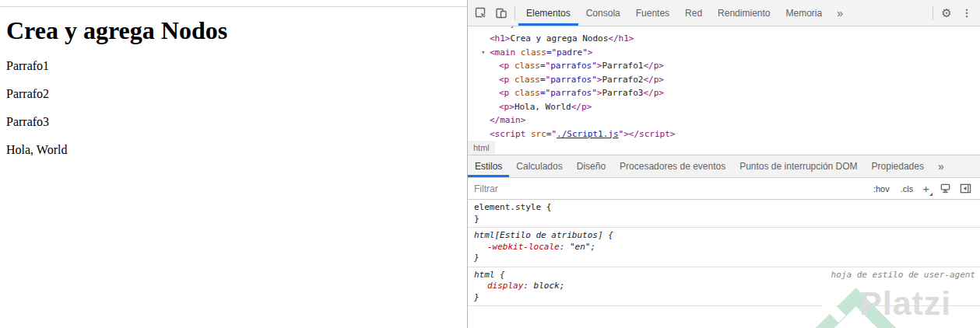 This screenshot has width=980, height=328. Describe the element at coordinates (724, 53) in the screenshot. I see `dom-tree-row: ▾<main class="padre">` at that location.